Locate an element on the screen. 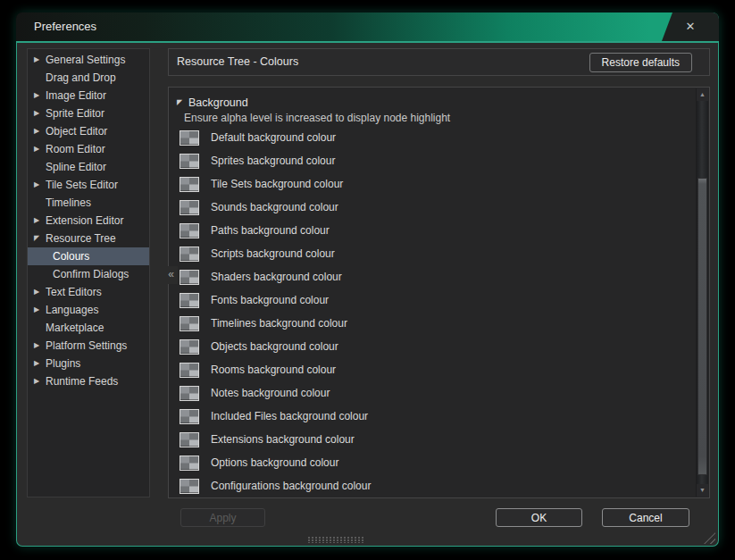 Image resolution: width=735 pixels, height=560 pixels. sidebar-item-label: Image Editor is located at coordinates (76, 96).